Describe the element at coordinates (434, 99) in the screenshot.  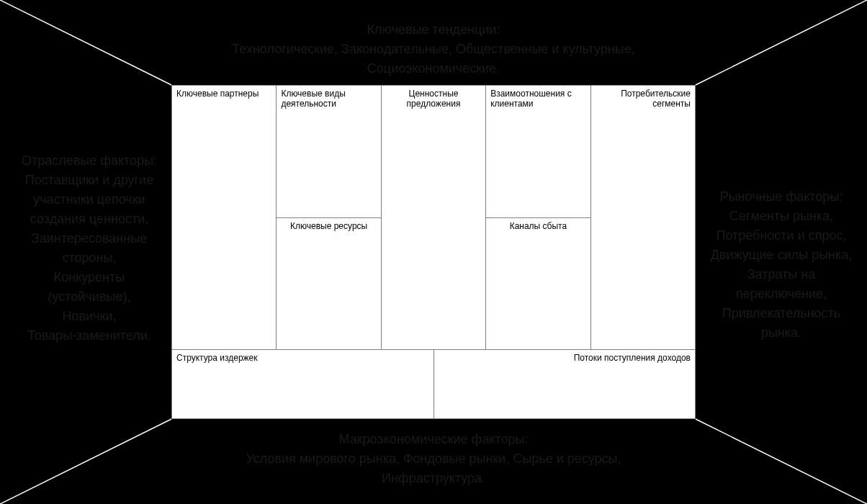
I see `label-value-propositions: Ценностные предложения` at that location.